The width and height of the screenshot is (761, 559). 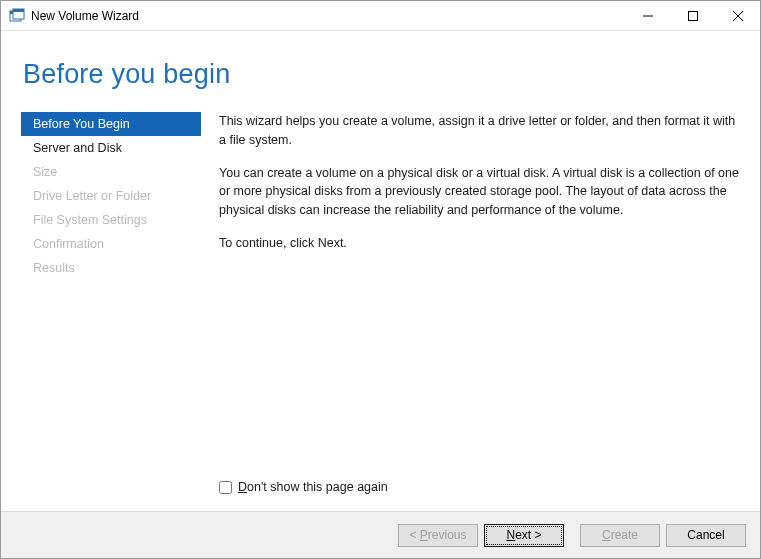 I want to click on sidebar-item-results: Results, so click(x=111, y=268).